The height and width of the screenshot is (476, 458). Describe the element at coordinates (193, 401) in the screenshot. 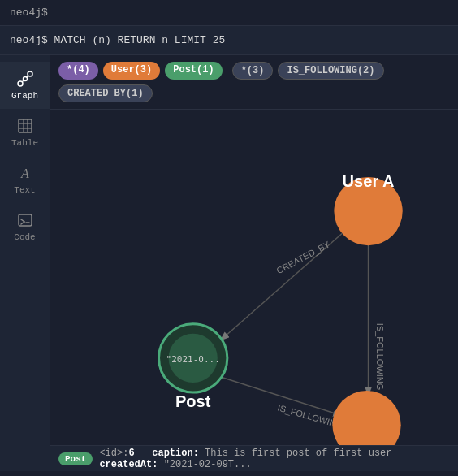

I see `node-post-label: Post` at that location.